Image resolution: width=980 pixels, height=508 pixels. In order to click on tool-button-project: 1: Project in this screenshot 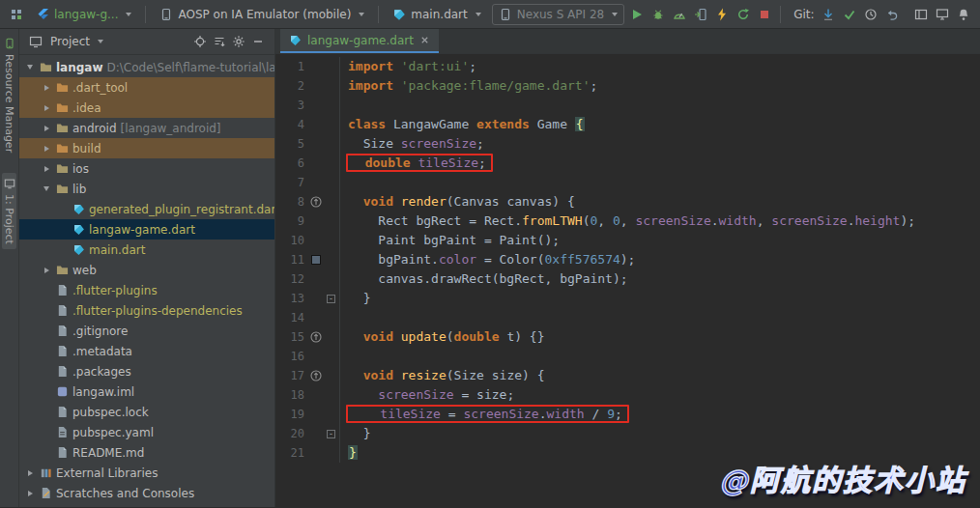, I will do `click(10, 211)`.